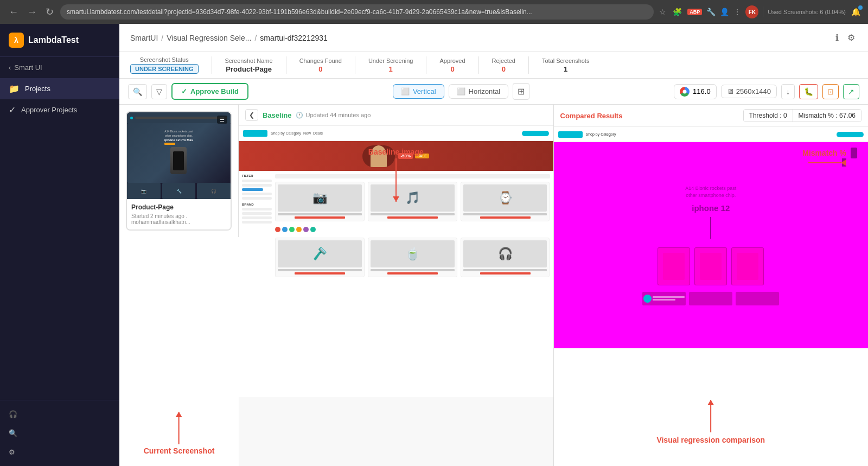  I want to click on download-button: ↓, so click(788, 92).